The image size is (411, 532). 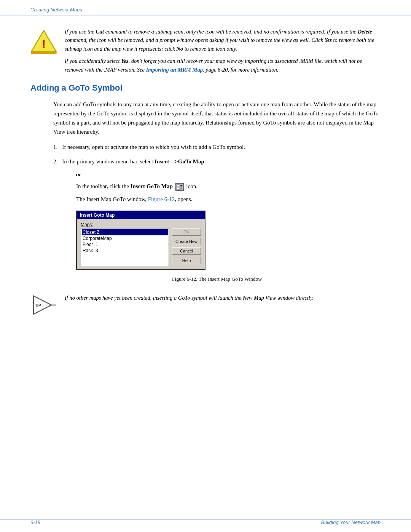 I want to click on numbered-list: 1. If necessary, open or activate the ma…, so click(x=217, y=154).